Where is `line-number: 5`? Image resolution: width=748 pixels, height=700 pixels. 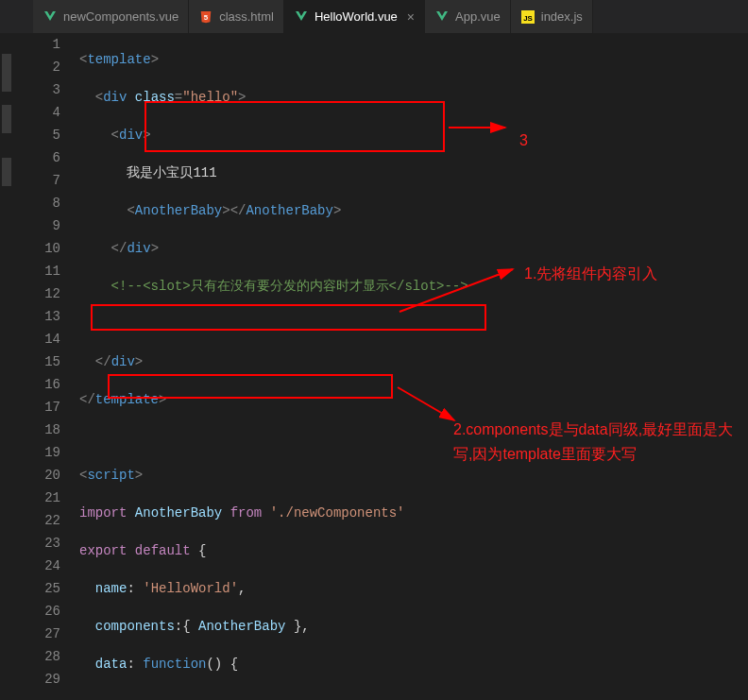 line-number: 5 is located at coordinates (37, 135).